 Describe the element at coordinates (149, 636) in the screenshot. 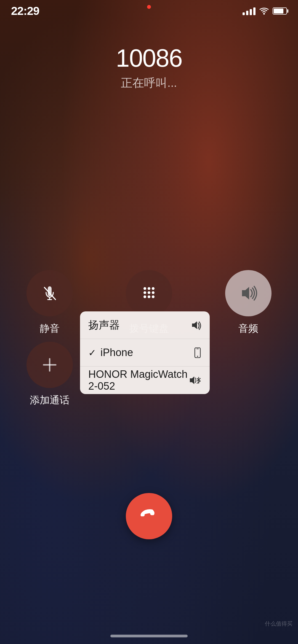

I see `home-indicator` at that location.